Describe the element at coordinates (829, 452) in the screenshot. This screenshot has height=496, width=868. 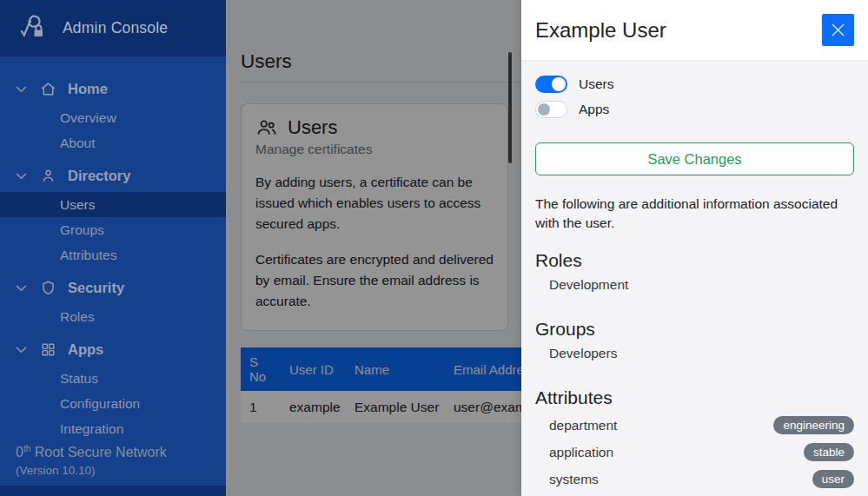
I see `attribute-badge: stable` at that location.